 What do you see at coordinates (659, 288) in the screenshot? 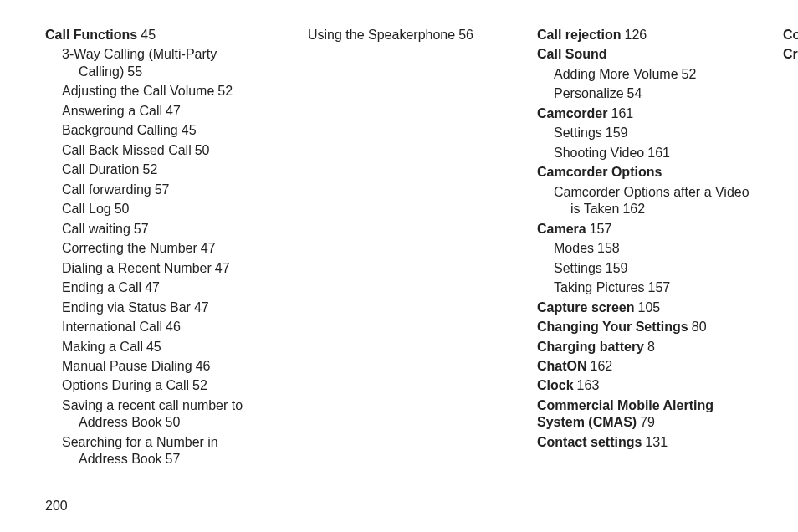
I see `index-subentry-page: 157` at bounding box center [659, 288].